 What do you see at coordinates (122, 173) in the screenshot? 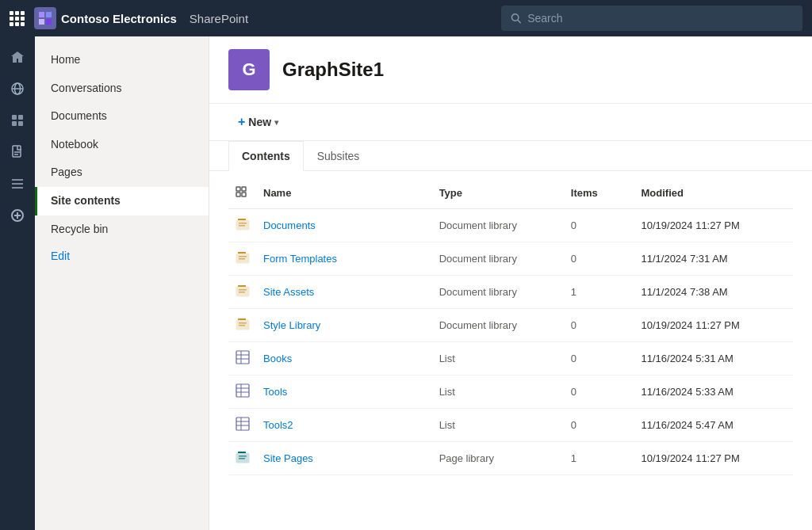
I see `nav-item-pages: Pages` at bounding box center [122, 173].